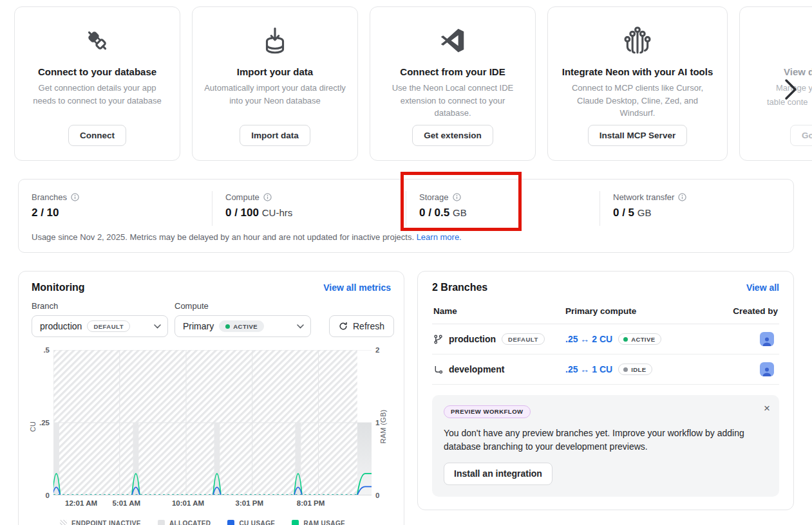 Image resolution: width=812 pixels, height=525 pixels. What do you see at coordinates (791, 90) in the screenshot?
I see `carousel-next-button` at bounding box center [791, 90].